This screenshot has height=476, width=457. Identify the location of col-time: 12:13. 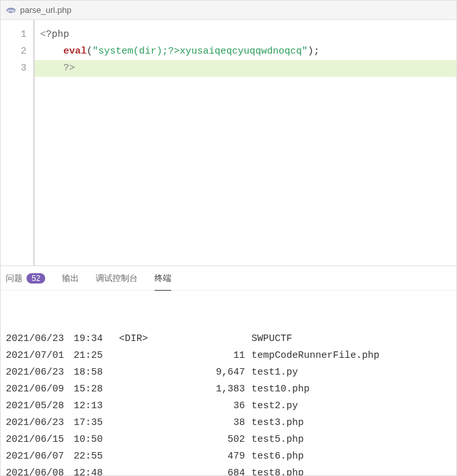
(96, 406).